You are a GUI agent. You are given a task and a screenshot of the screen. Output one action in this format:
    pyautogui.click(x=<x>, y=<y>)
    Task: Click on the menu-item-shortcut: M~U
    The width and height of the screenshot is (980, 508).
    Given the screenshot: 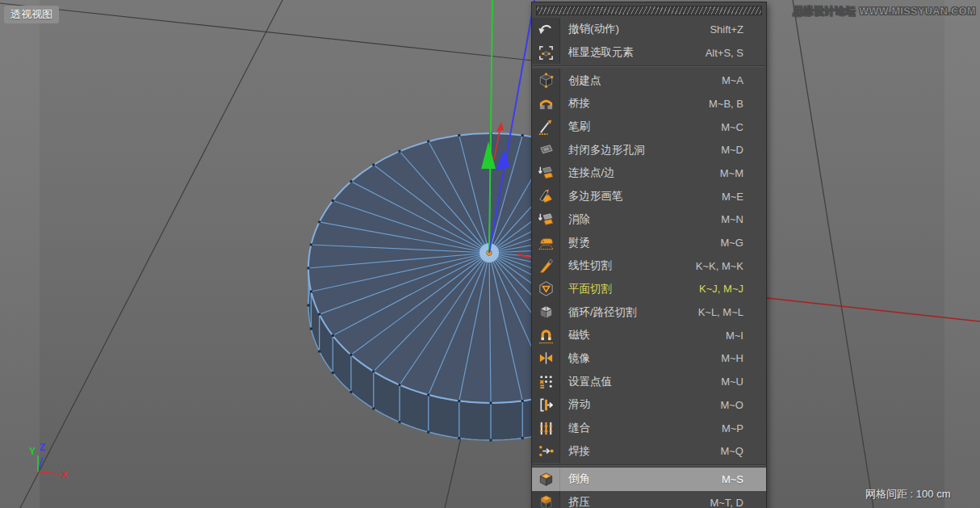 What is the action you would take?
    pyautogui.click(x=743, y=381)
    